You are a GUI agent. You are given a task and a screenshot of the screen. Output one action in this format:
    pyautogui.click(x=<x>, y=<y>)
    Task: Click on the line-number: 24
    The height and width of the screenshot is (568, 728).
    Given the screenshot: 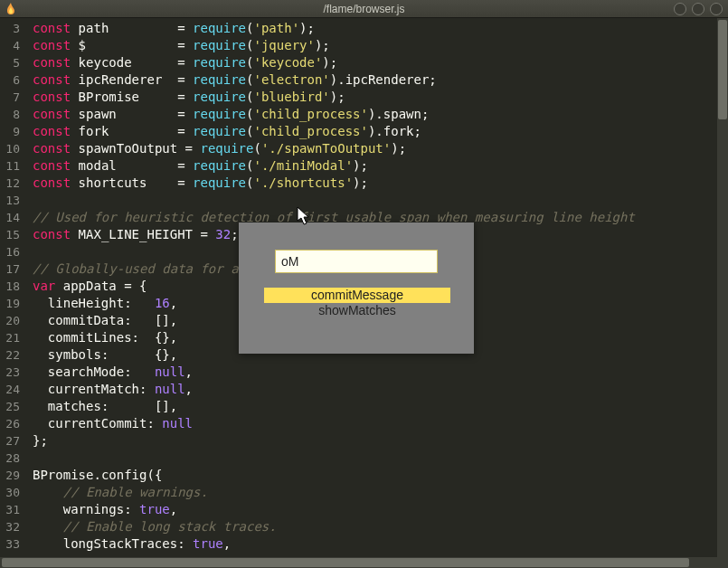 What is the action you would take?
    pyautogui.click(x=10, y=389)
    